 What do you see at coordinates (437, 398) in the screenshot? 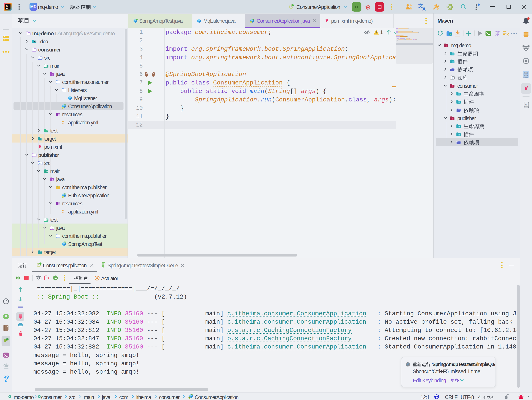
I see `svg-text: du` at bounding box center [437, 398].